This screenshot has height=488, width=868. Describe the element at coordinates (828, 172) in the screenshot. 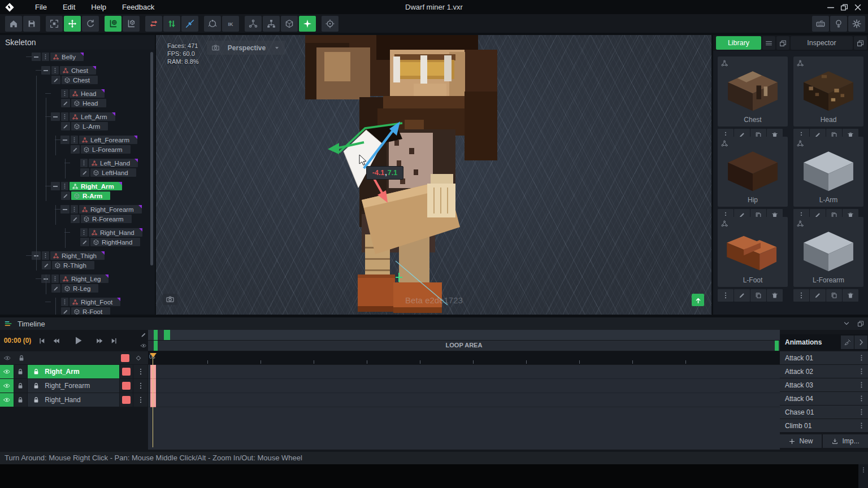

I see `library-item-l-arm: L-Arm` at that location.